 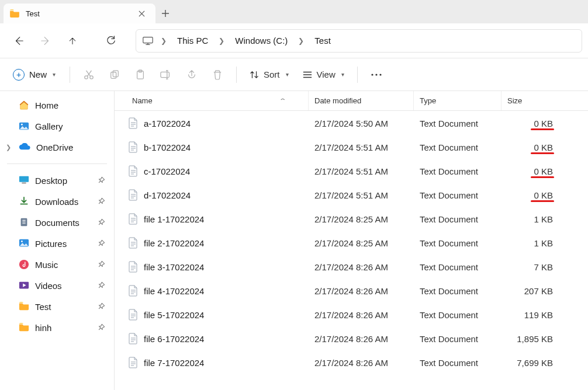 I want to click on column-type: Type, so click(x=458, y=100).